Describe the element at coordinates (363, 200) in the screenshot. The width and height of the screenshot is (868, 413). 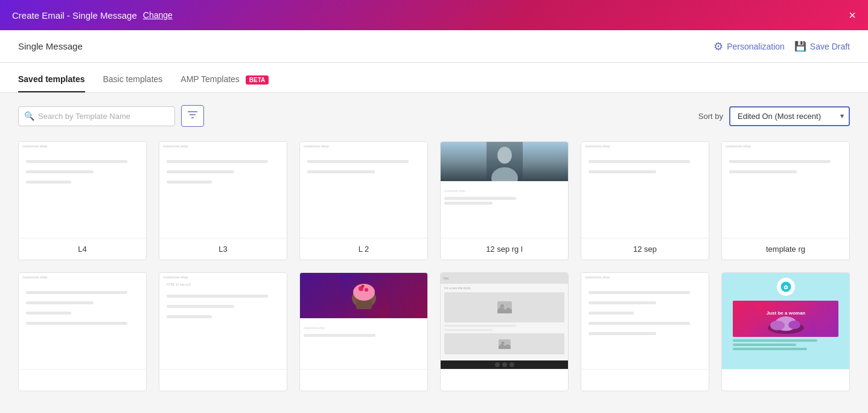
I see `template-card: customize.shop L 2` at that location.